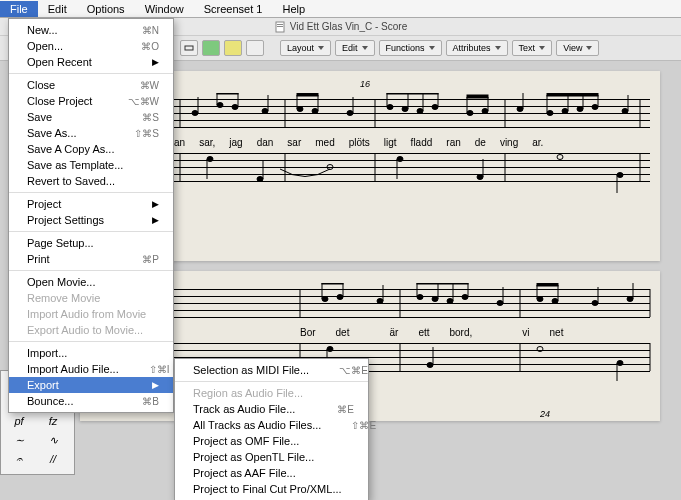  What do you see at coordinates (365, 84) in the screenshot?
I see `measure-number: 16` at bounding box center [365, 84].